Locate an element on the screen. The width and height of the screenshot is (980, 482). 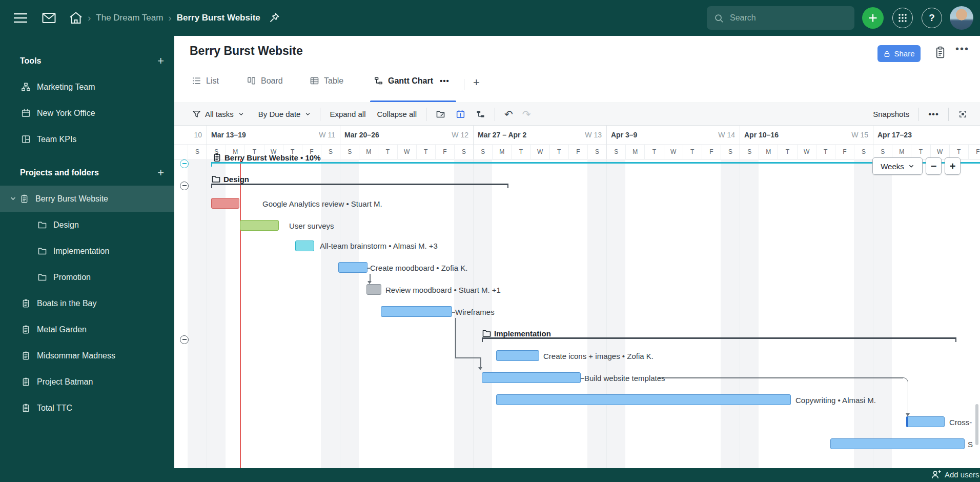
sidebar-item-project-batman: Project Batman is located at coordinates (87, 381).